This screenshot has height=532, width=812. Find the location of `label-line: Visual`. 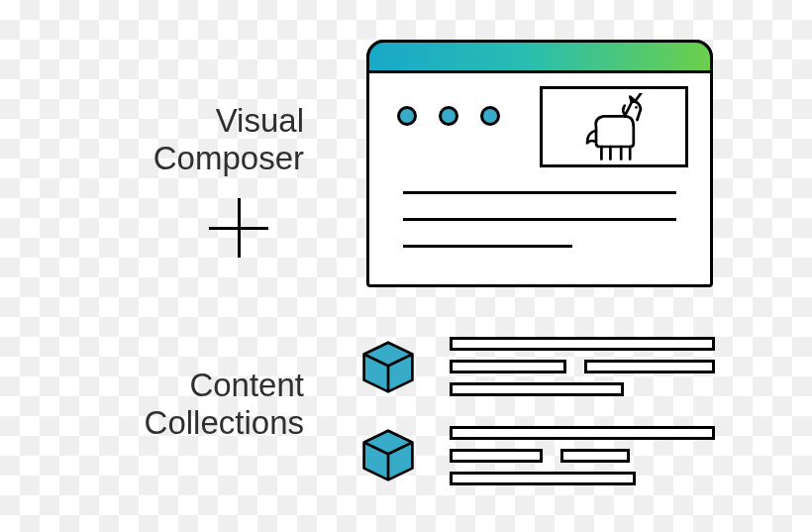

label-line: Visual is located at coordinates (259, 121).